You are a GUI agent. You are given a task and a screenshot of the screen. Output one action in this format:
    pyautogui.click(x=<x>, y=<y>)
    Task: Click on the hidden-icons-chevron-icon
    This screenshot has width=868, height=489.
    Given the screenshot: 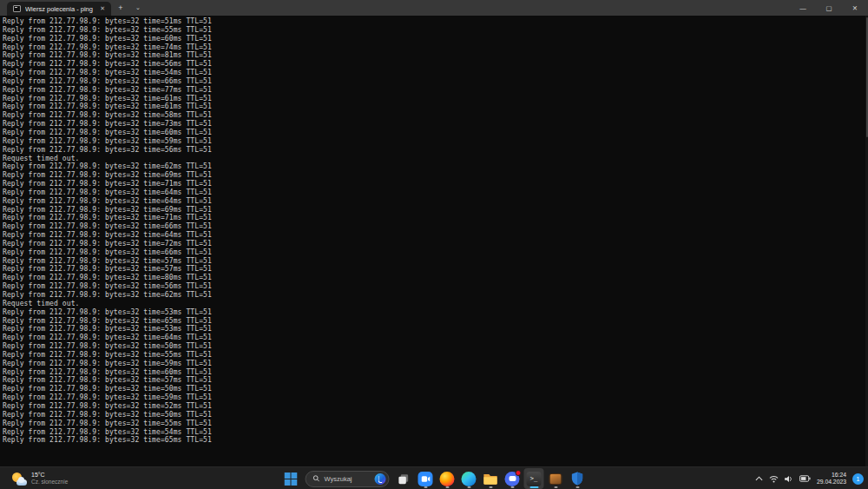 What is the action you would take?
    pyautogui.click(x=759, y=479)
    